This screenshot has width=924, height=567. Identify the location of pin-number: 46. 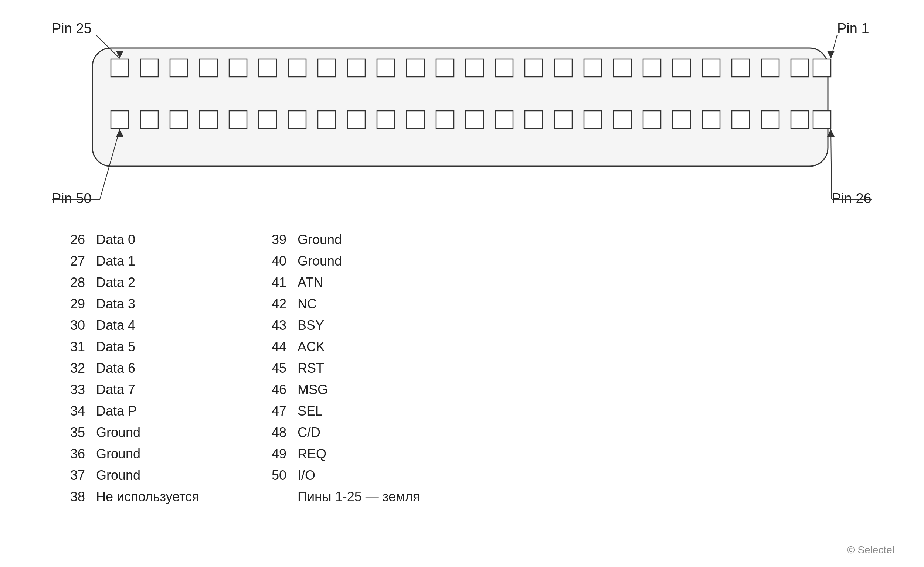
(274, 390).